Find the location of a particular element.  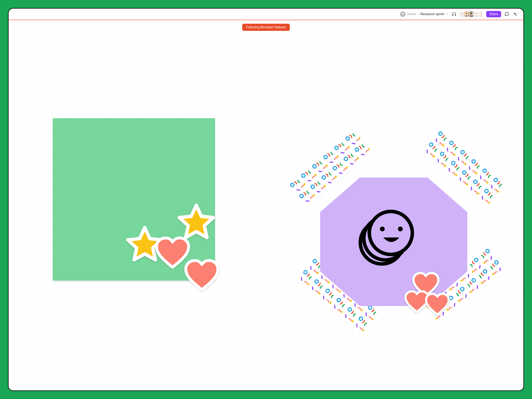

breadcrumb: Drafts / Research sprint is located at coordinates (424, 14).